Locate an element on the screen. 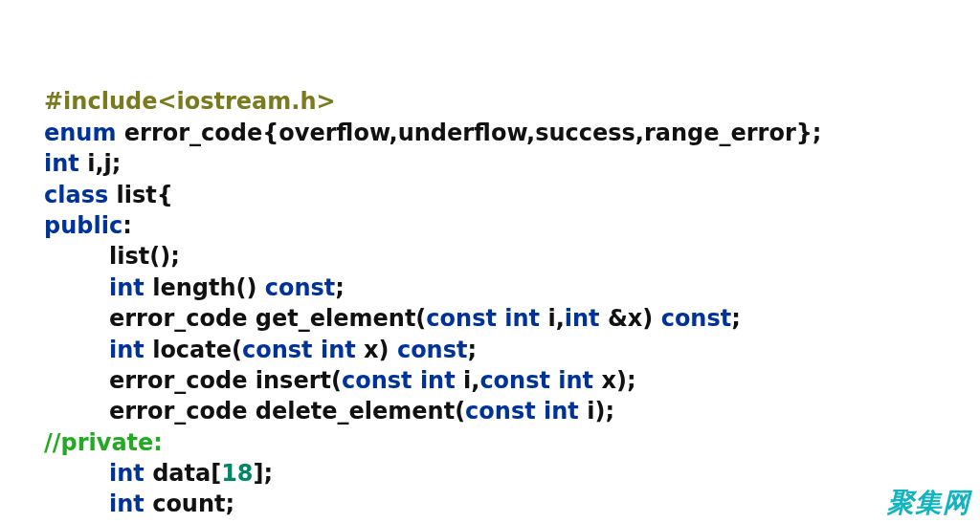  comment-private: //private: is located at coordinates (103, 443).